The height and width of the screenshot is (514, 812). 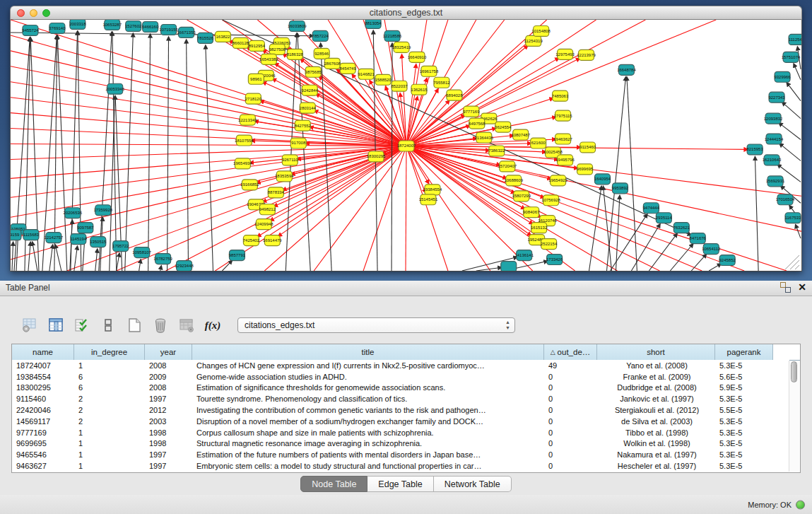 What do you see at coordinates (682, 228) in the screenshot?
I see `graph-node: 7632621` at bounding box center [682, 228].